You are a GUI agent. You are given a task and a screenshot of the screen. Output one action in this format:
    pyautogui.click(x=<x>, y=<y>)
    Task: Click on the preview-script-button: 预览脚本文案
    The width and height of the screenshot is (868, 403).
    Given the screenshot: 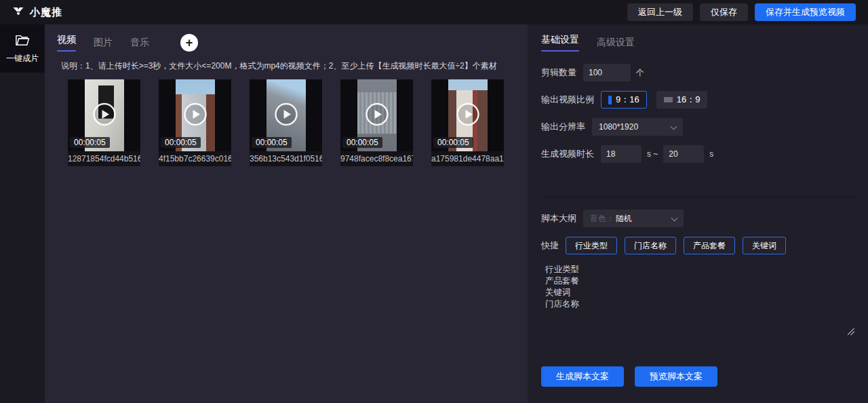 What is the action you would take?
    pyautogui.click(x=676, y=377)
    